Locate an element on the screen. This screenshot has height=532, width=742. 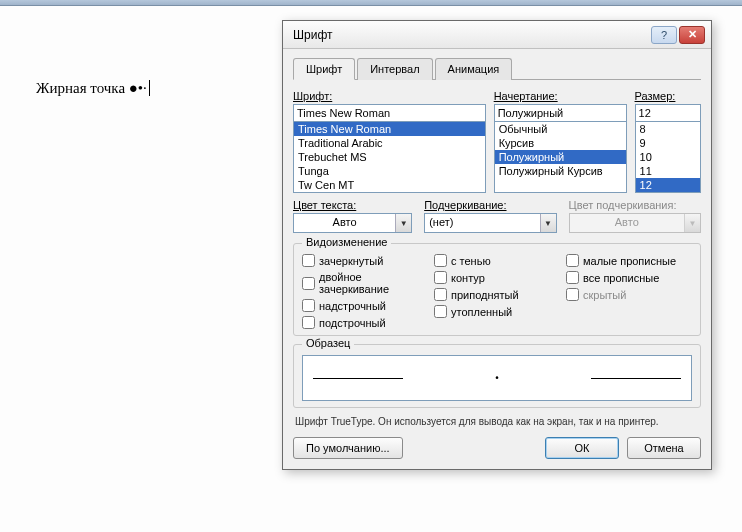
underline-dropdown: (нет) ▼ is located at coordinates (490, 223).